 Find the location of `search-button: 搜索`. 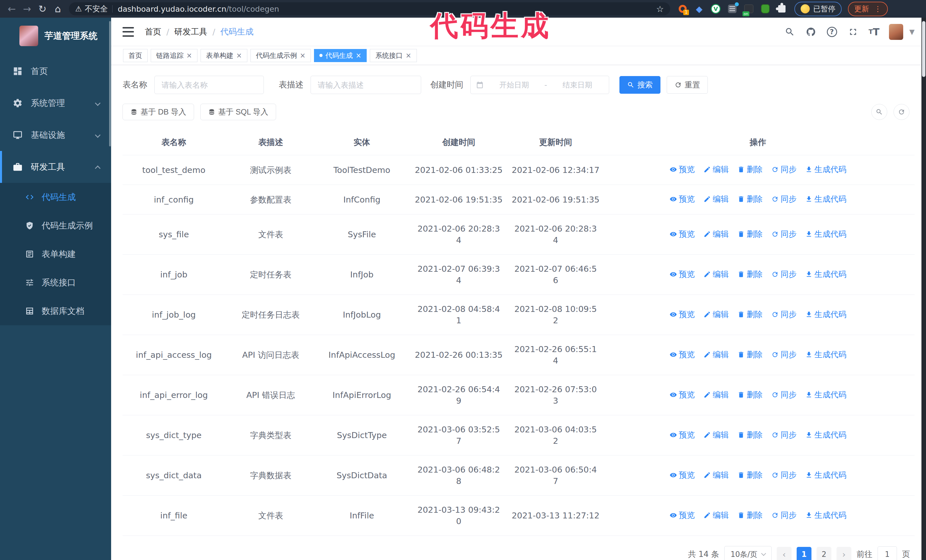

search-button: 搜索 is located at coordinates (640, 85).